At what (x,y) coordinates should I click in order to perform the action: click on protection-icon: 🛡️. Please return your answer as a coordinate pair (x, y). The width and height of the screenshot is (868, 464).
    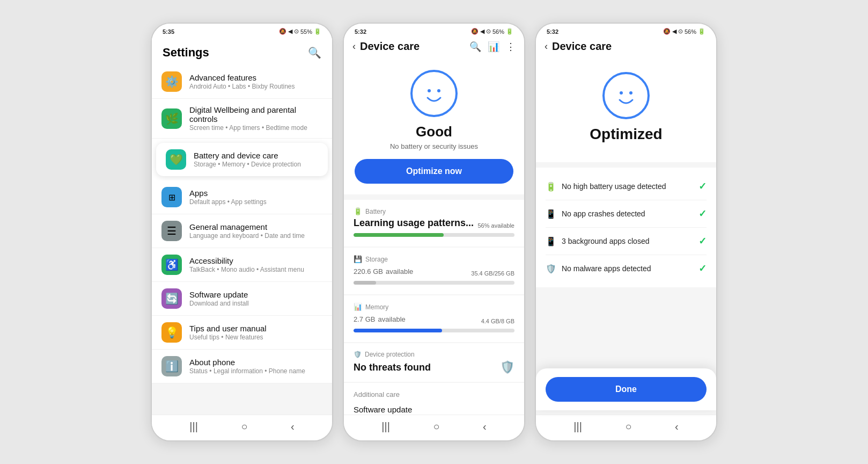
    Looking at the image, I should click on (357, 354).